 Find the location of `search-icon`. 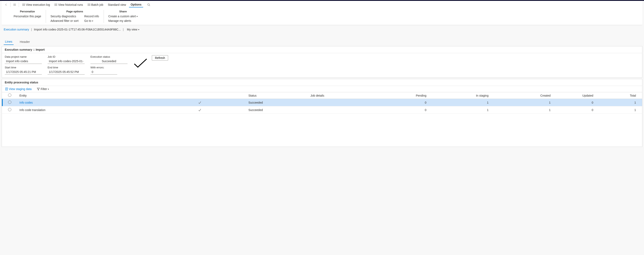

search-icon is located at coordinates (149, 5).